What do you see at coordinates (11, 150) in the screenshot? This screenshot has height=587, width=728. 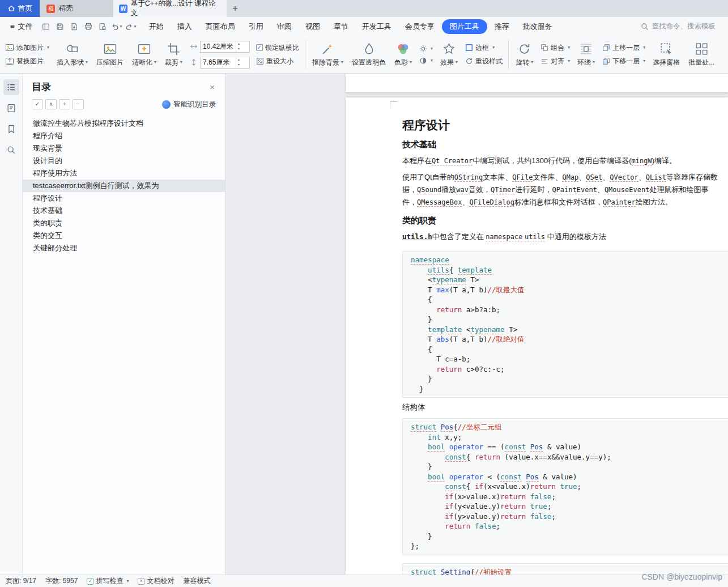 I see `find-panel-button` at bounding box center [11, 150].